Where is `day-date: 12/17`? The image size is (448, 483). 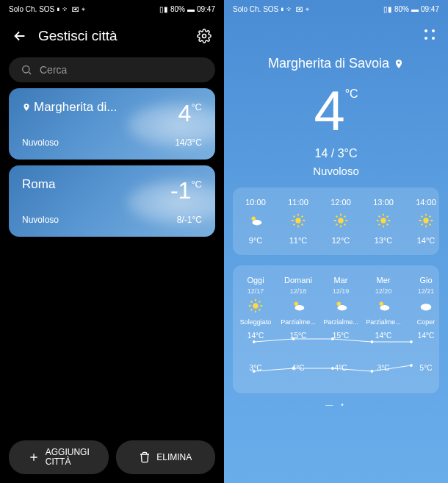
day-date: 12/17 is located at coordinates (256, 291).